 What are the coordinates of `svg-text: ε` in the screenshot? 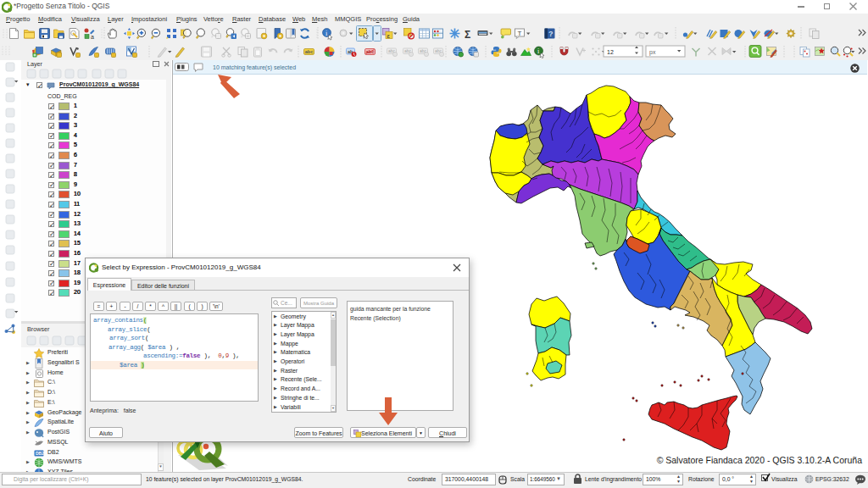 It's located at (389, 36).